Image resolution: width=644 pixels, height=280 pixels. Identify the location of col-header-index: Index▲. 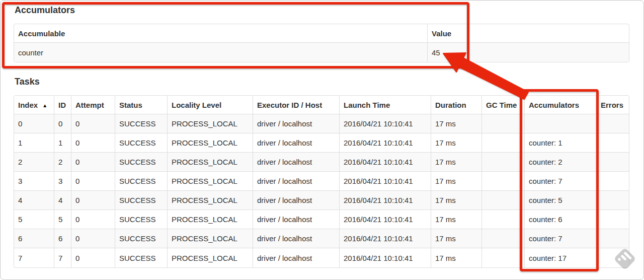
(34, 105).